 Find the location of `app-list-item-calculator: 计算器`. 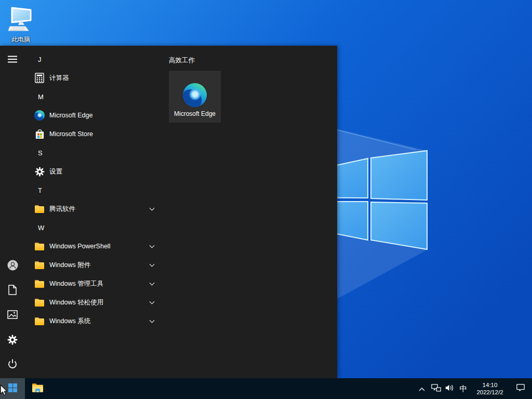

app-list-item-calculator: 计算器 is located at coordinates (93, 78).